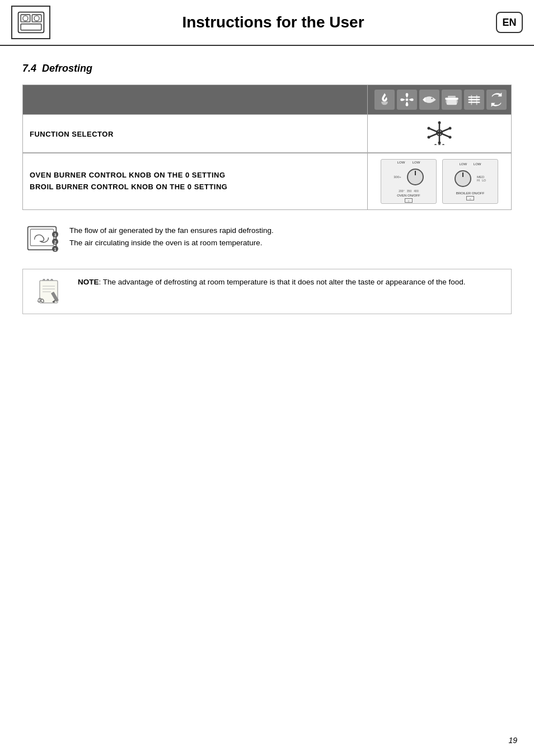 The image size is (534, 756). Describe the element at coordinates (513, 740) in the screenshot. I see `page-number: 19` at that location.